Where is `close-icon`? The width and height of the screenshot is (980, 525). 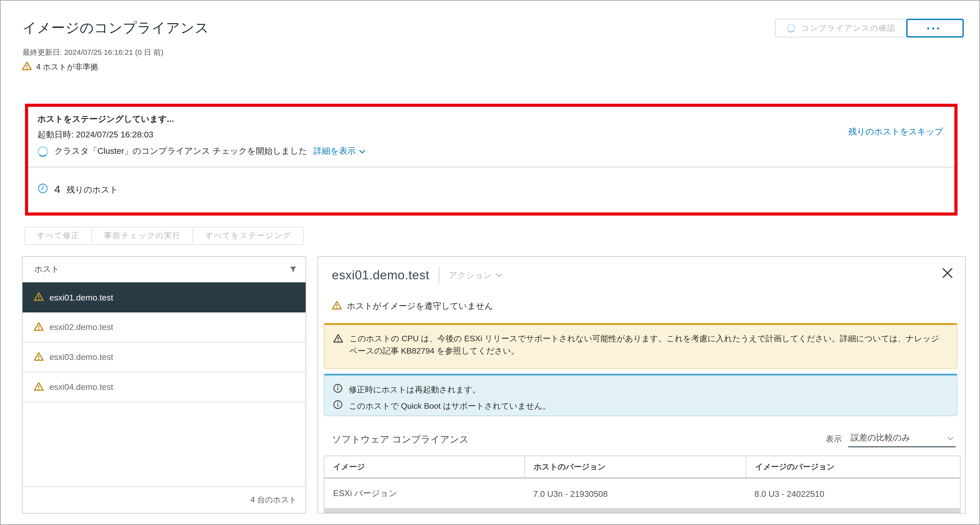 close-icon is located at coordinates (947, 273).